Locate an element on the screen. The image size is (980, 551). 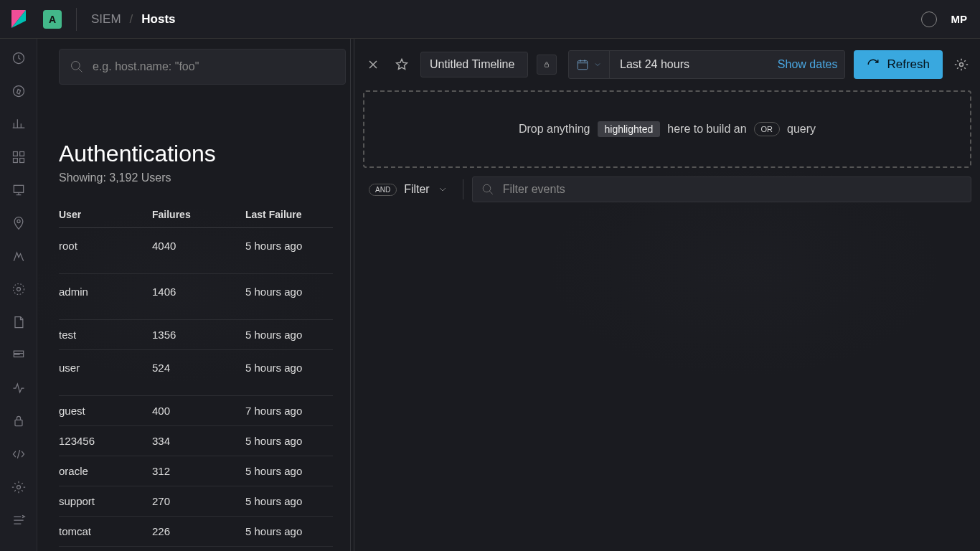
breadcrumb-siem: SIEM is located at coordinates (106, 19).